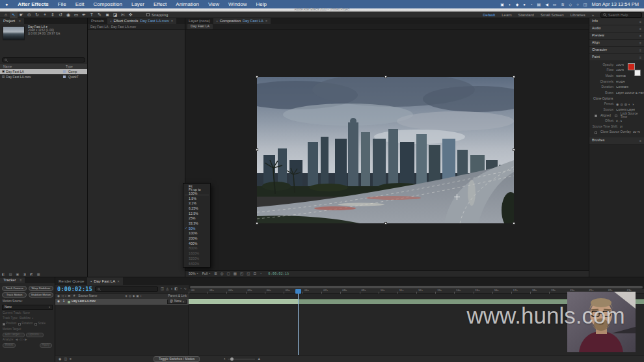 Image resolution: width=644 pixels, height=362 pixels. What do you see at coordinates (207, 273) in the screenshot?
I see `resolution-menu: Full▾` at bounding box center [207, 273].